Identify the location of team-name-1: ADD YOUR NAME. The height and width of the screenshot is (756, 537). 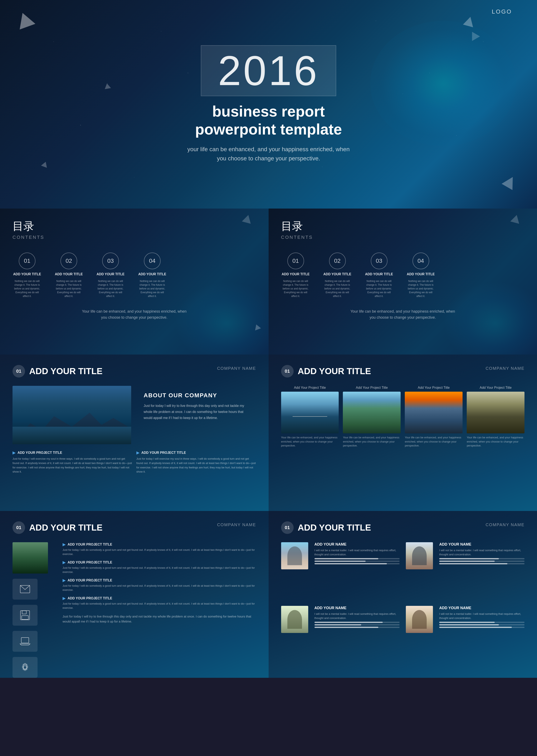
(357, 544).